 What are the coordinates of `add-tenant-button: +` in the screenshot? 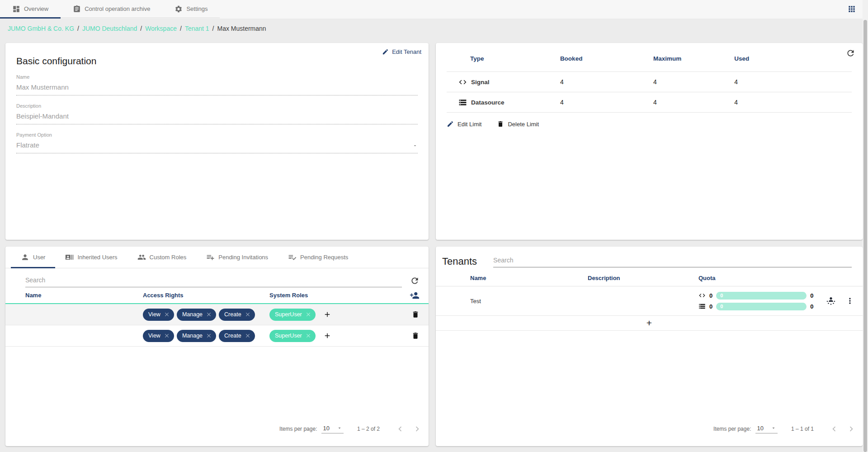 It's located at (649, 323).